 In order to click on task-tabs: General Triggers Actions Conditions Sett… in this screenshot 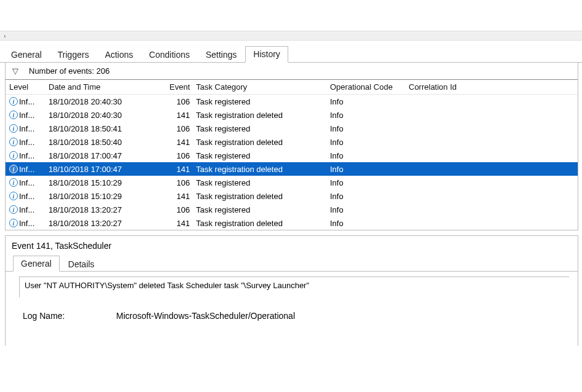, I will do `click(291, 55)`.